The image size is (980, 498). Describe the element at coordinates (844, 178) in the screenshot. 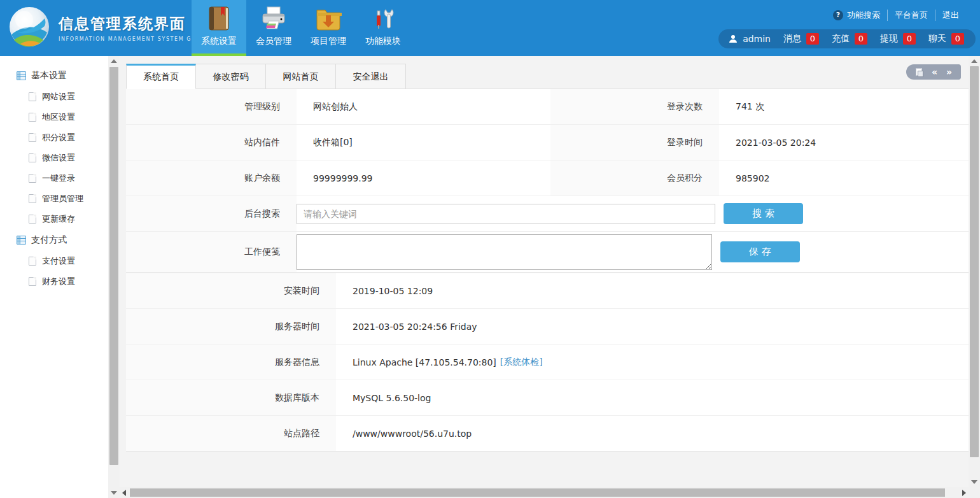

I see `field-value: 985902` at that location.